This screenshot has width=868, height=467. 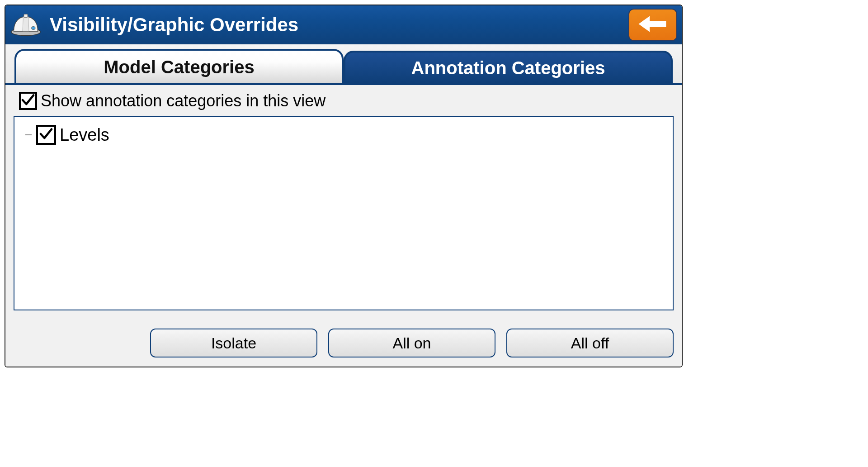 I want to click on all-on-button: All on, so click(x=412, y=343).